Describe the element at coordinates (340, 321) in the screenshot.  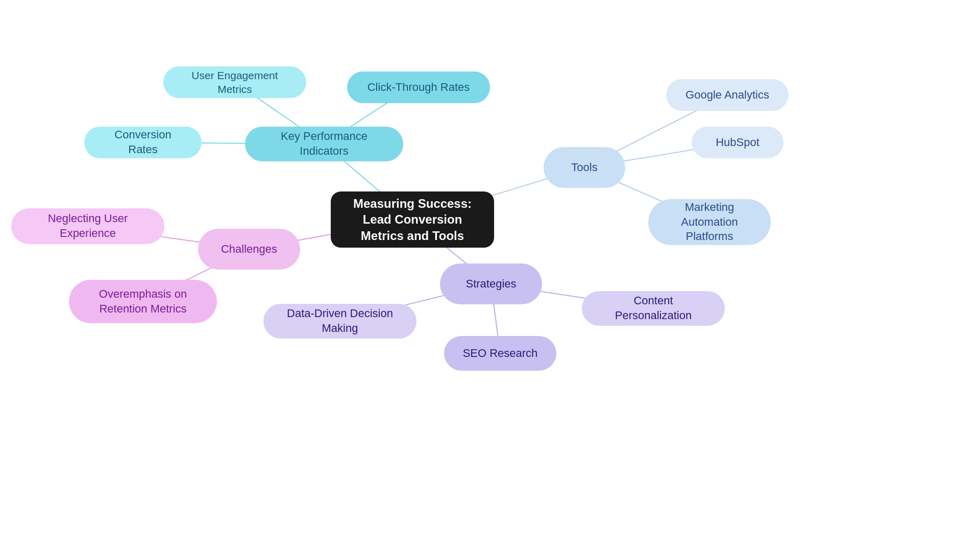
I see `data-driven-node: Data-Driven Decision Making` at that location.